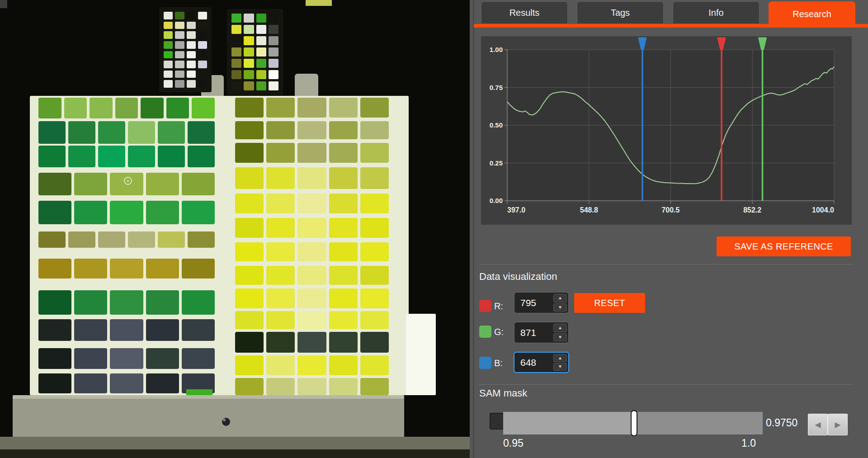 The width and height of the screenshot is (868, 458). What do you see at coordinates (542, 333) in the screenshot?
I see `green-wavelength-input: 871 ▲ ▼` at bounding box center [542, 333].